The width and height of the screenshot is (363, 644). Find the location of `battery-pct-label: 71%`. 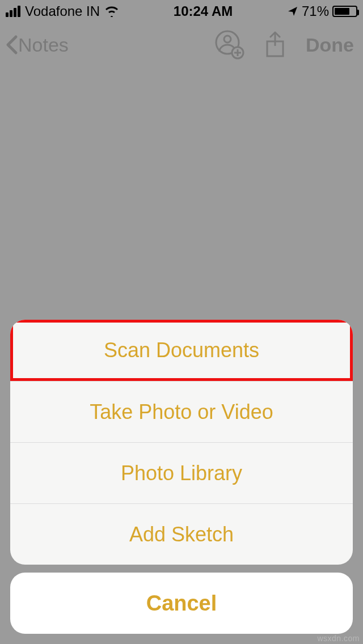

battery-pct-label: 71% is located at coordinates (315, 11).